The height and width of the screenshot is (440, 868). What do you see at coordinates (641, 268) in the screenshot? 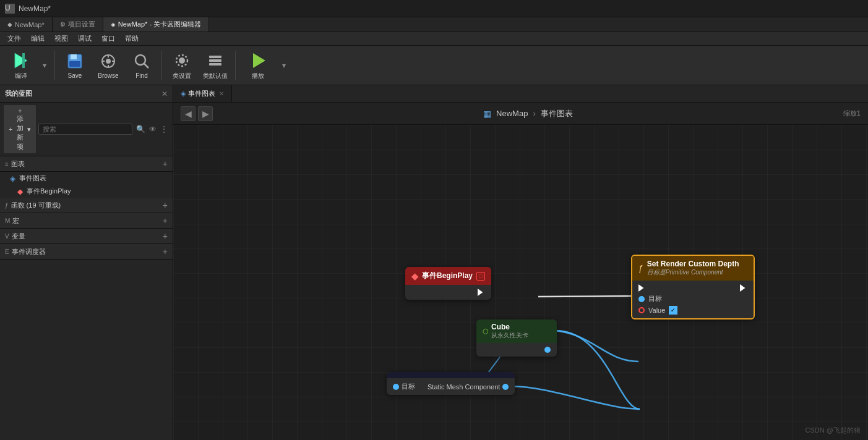
I see `set-render-icon: ƒ` at bounding box center [641, 268].